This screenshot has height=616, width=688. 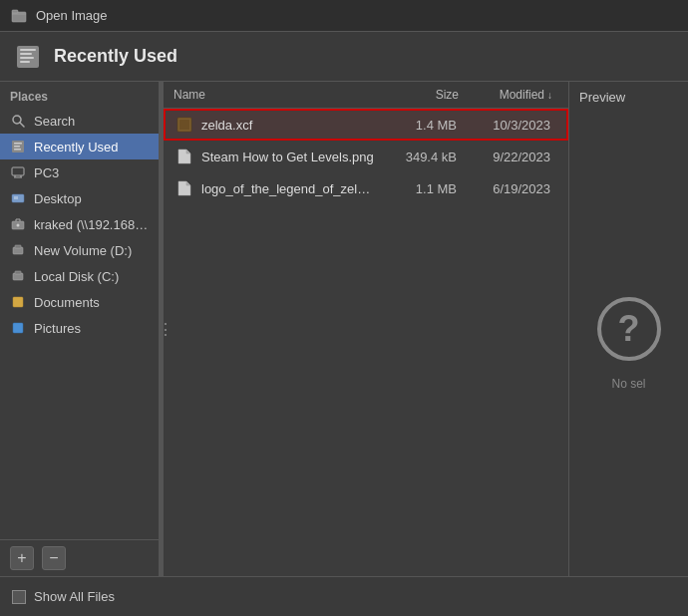 I want to click on sidebar-item-pictures: Pictures, so click(x=80, y=328).